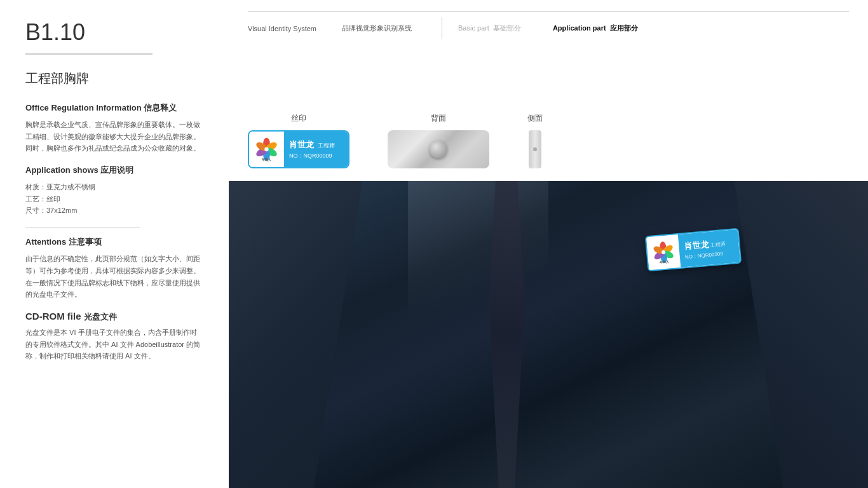 The image size is (868, 488). I want to click on vi-label-en: Visual Identity System, so click(282, 29).